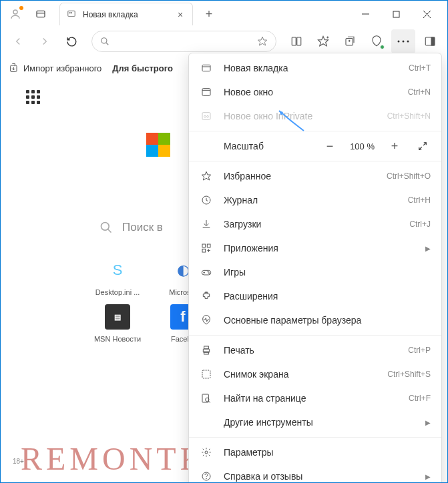 The height and width of the screenshot is (483, 448). What do you see at coordinates (131, 227) in the screenshot?
I see `search-box: Поиск в` at bounding box center [131, 227].